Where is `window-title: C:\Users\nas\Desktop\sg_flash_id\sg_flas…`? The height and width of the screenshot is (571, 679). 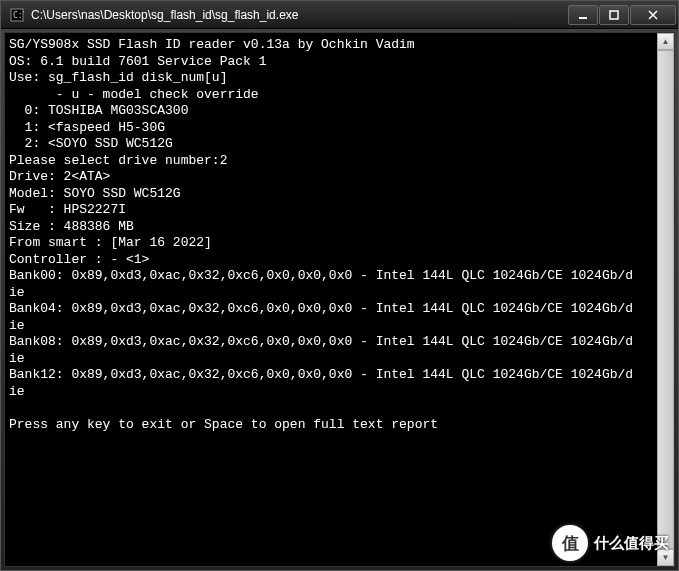
window-title: C:\Users\nas\Desktop\sg_flash_id\sg_flas… is located at coordinates (300, 15).